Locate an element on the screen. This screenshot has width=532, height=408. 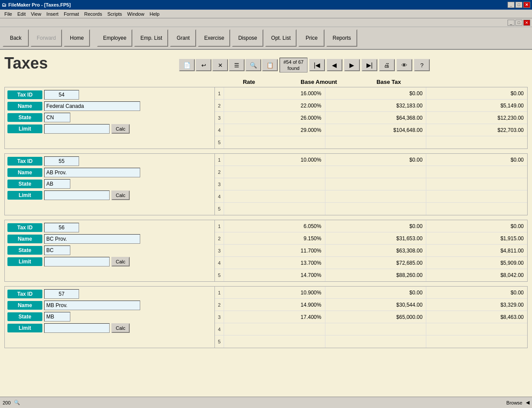
state-row-2: State is located at coordinates (110, 250).